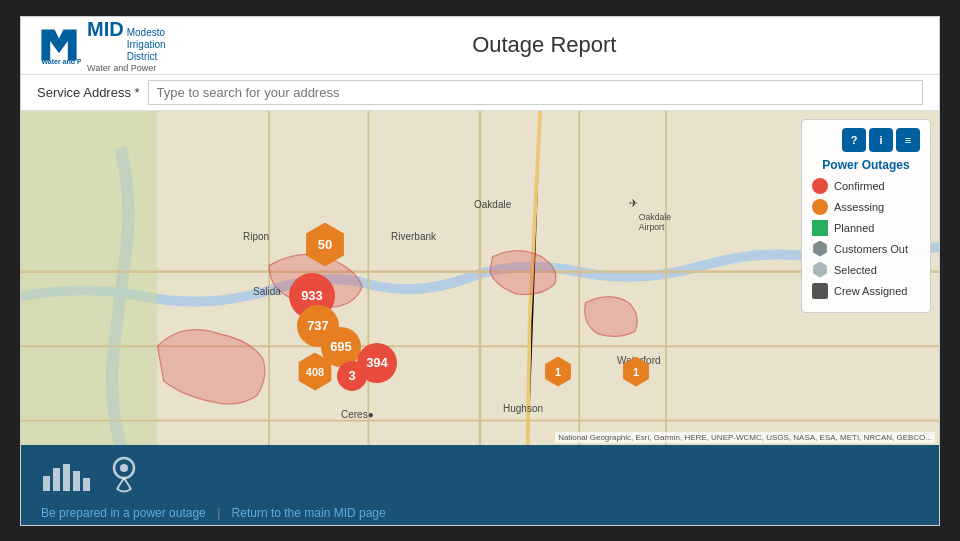 The height and width of the screenshot is (541, 960). I want to click on legend-planned: Planned, so click(866, 228).